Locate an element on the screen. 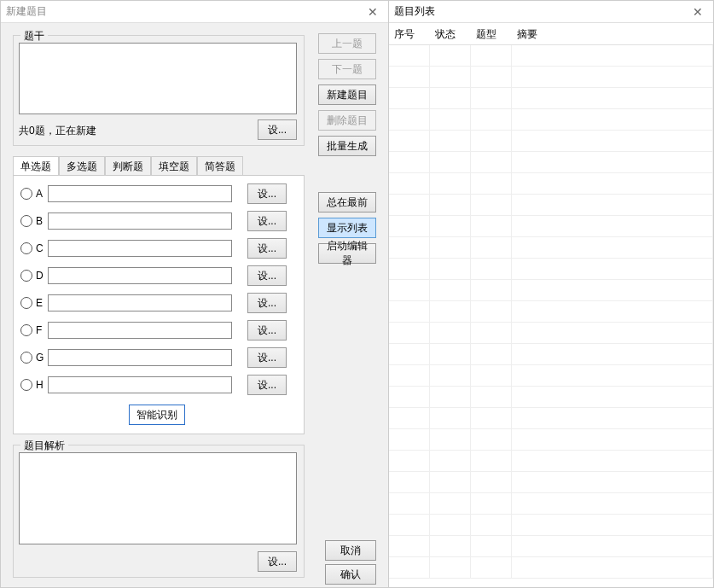 The height and width of the screenshot is (588, 714). option-label: F is located at coordinates (42, 330).